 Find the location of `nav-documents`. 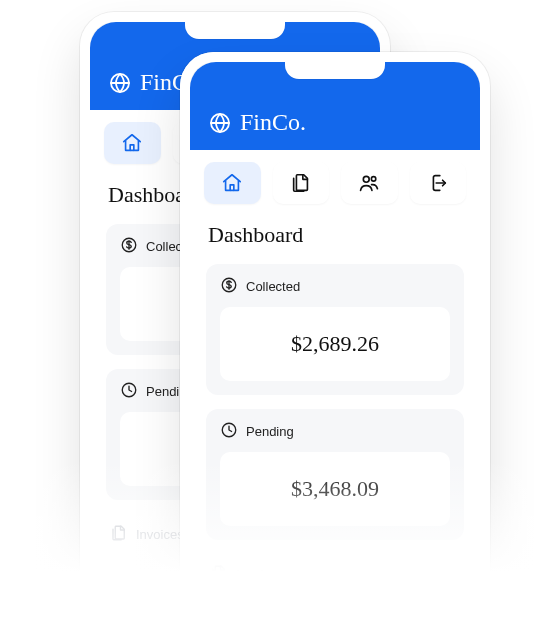

nav-documents is located at coordinates (302, 183).